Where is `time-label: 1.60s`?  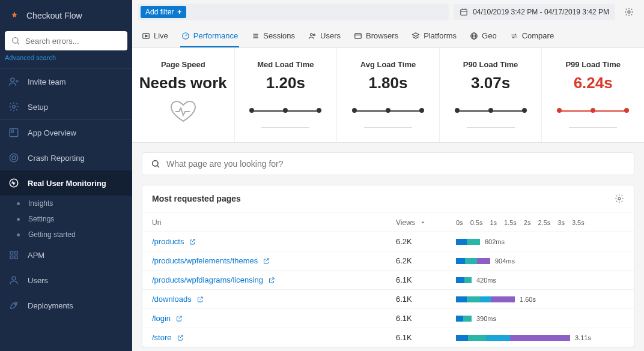
time-label: 1.60s is located at coordinates (527, 299).